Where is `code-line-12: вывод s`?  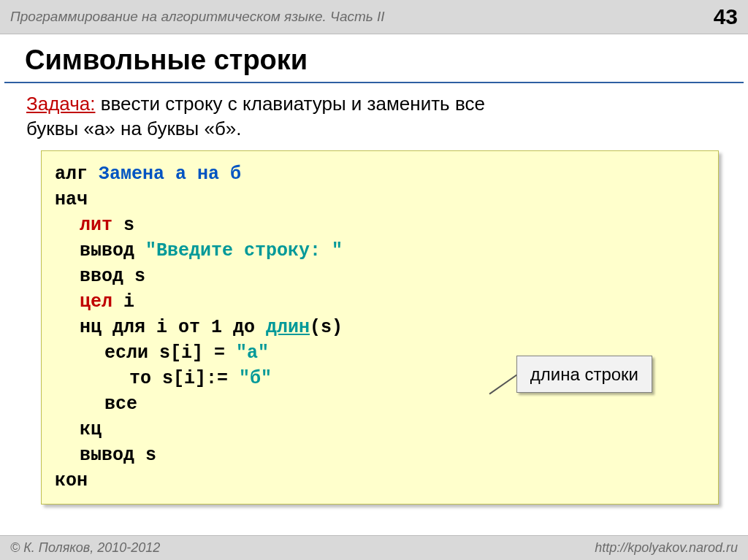 code-line-12: вывод s is located at coordinates (380, 456).